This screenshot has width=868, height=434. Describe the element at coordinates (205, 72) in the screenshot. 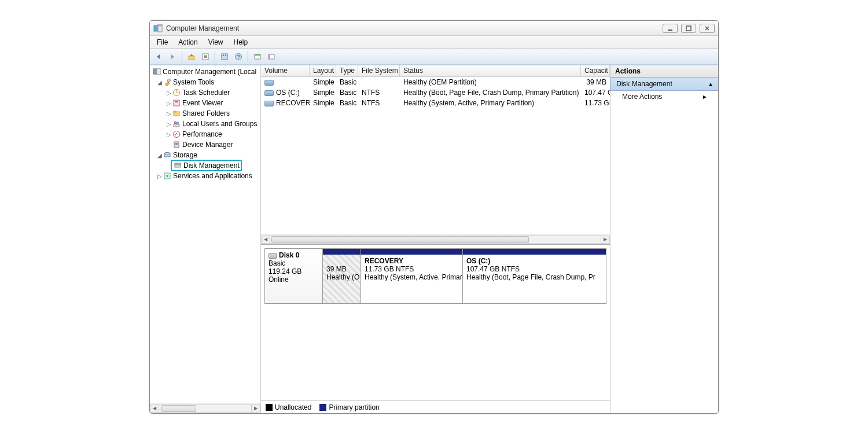

I see `tree-root: Computer Management (Local` at that location.